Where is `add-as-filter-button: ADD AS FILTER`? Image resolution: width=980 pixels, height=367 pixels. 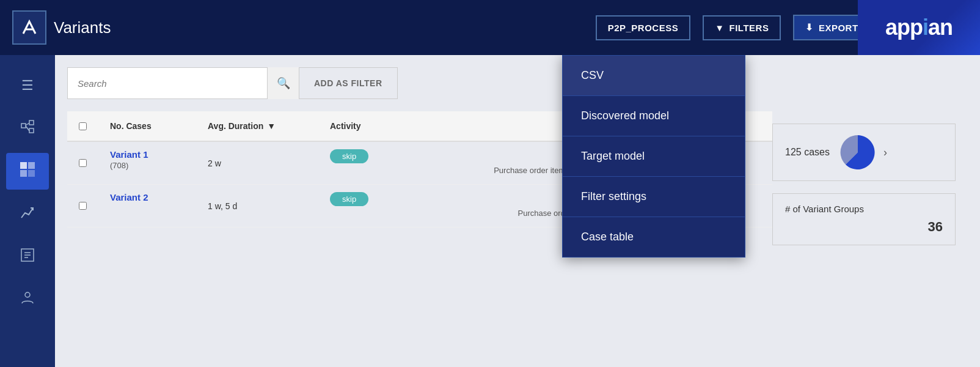 add-as-filter-button: ADD AS FILTER is located at coordinates (348, 83).